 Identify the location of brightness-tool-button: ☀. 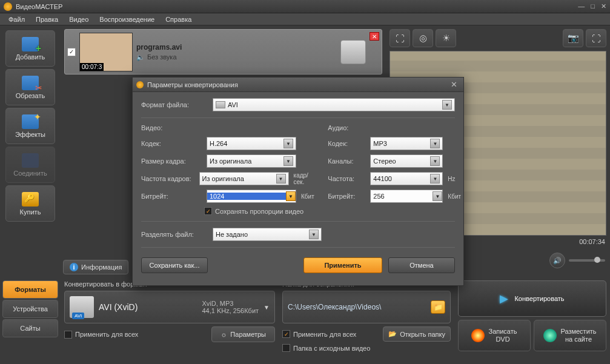
(446, 38).